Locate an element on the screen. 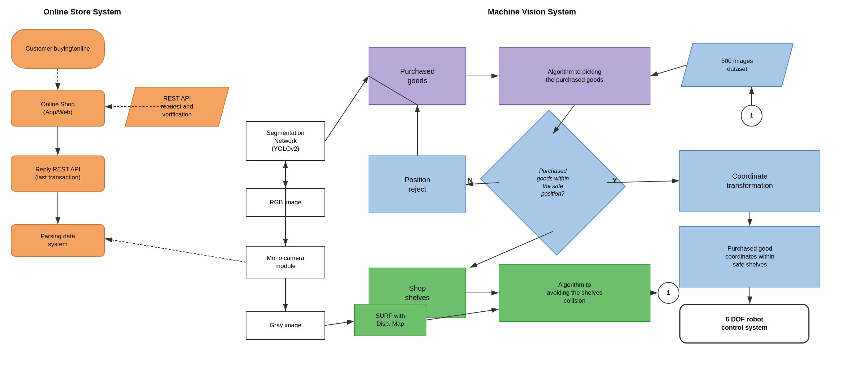  customer-box: Customer buying\online is located at coordinates (58, 49).